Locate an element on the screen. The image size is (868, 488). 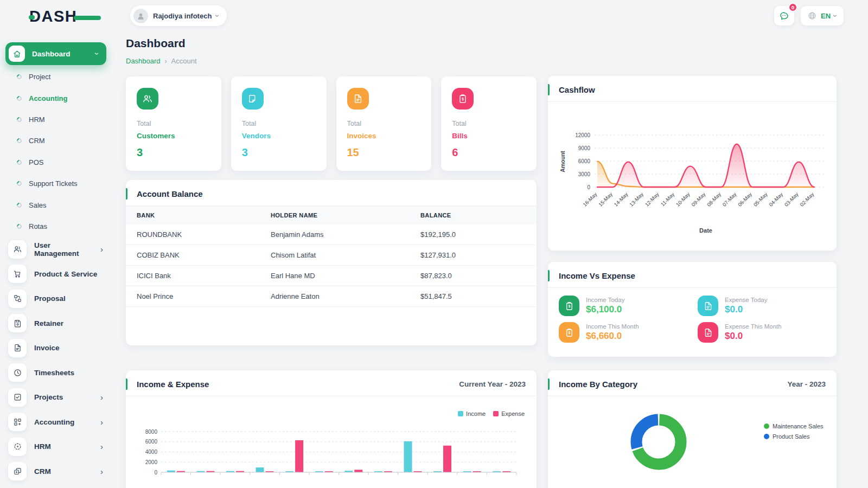
svg-text: 13-May is located at coordinates (636, 199).